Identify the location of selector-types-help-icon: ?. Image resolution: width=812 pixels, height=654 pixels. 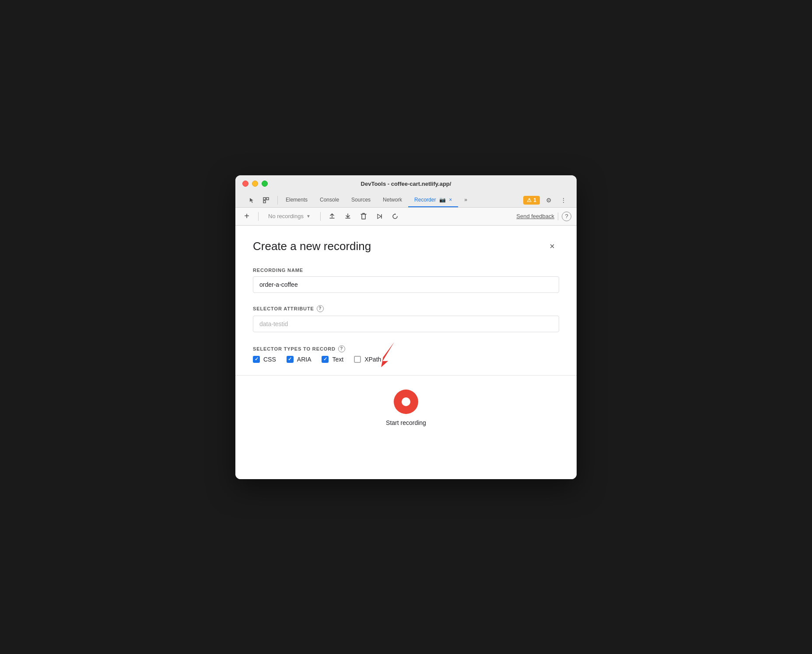
(342, 349).